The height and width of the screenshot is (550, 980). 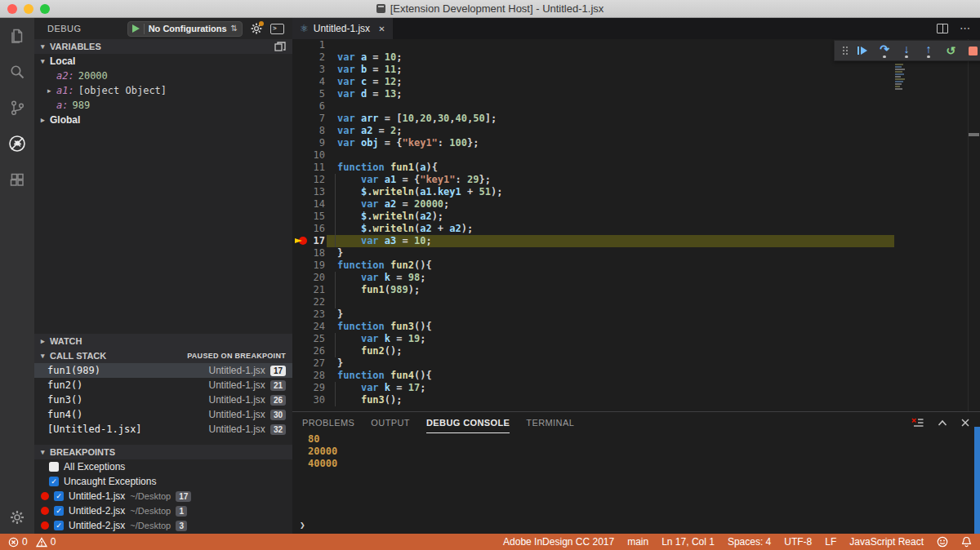 I want to click on minimize-window-button, so click(x=29, y=9).